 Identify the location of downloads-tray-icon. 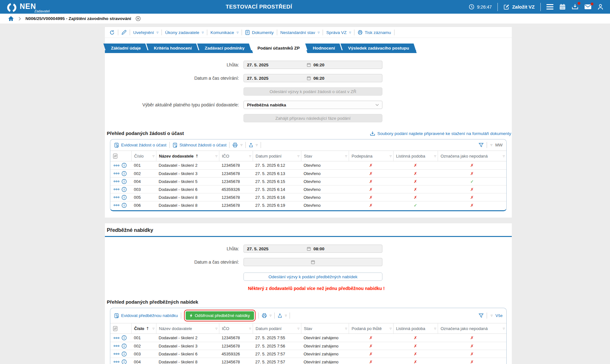
(575, 7).